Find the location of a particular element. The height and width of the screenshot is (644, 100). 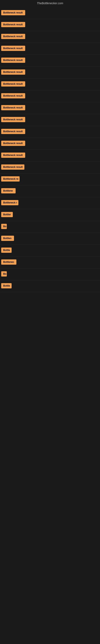

list-item: Bottleneck r is located at coordinates (50, 203).